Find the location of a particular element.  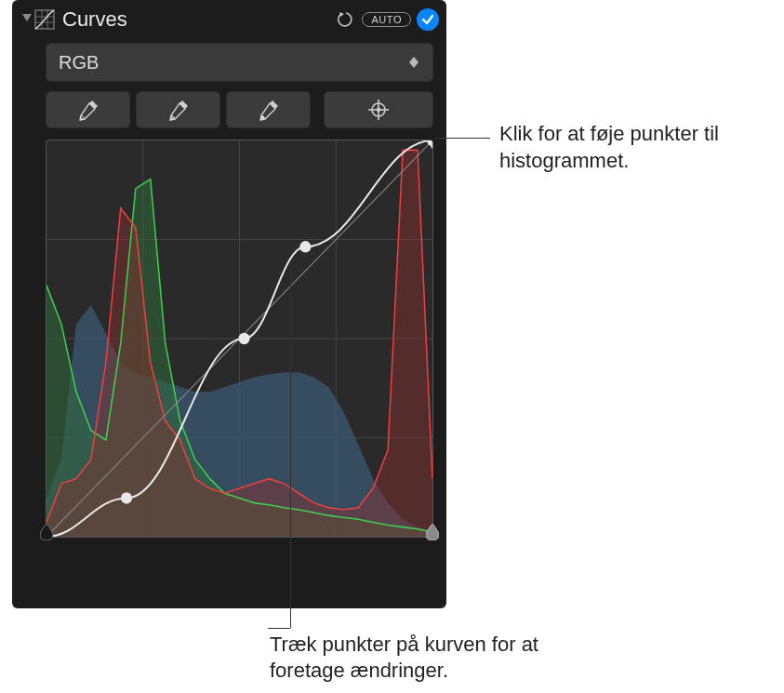

callout-add-points: Klik for at føje punkter til histogramme… is located at coordinates (639, 147).